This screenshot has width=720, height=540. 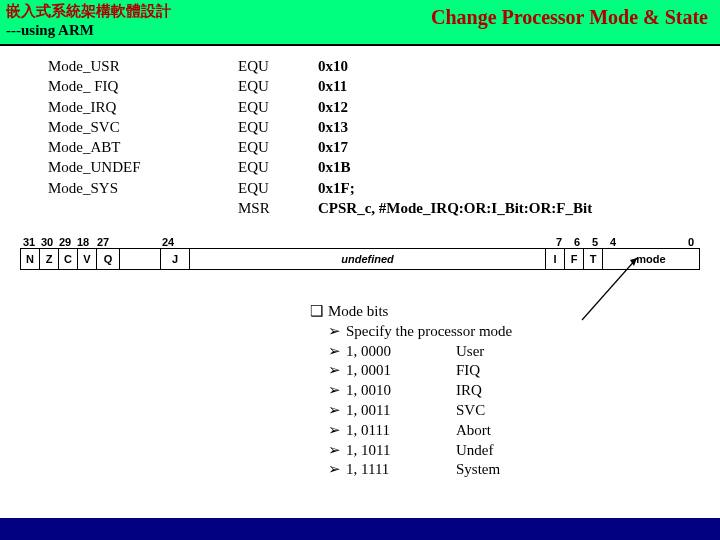 What do you see at coordinates (519, 147) in the screenshot?
I see `code-val: 0x17` at bounding box center [519, 147].